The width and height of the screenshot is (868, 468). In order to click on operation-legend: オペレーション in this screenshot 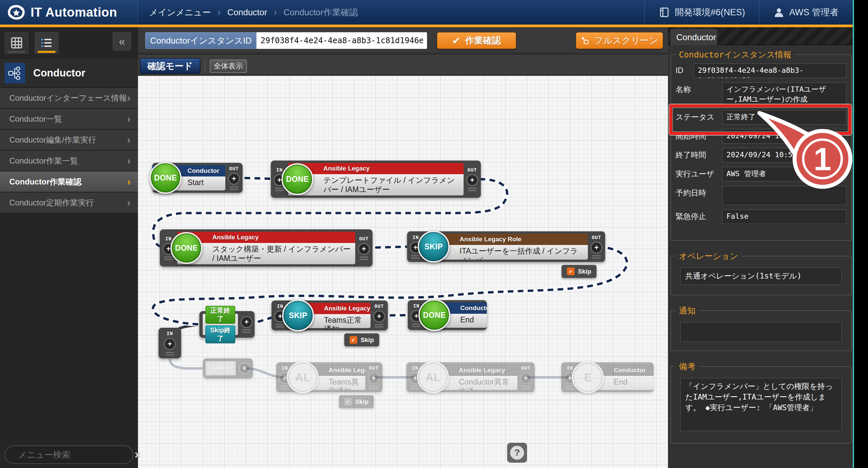, I will do `click(709, 256)`.